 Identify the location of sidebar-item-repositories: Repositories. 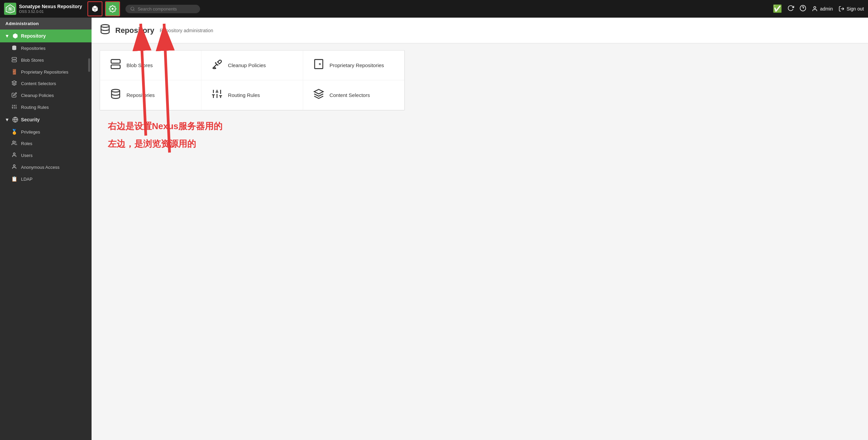
(46, 48).